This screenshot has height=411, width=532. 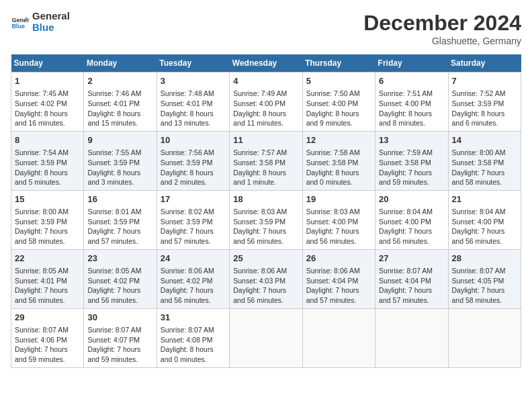 What do you see at coordinates (484, 220) in the screenshot?
I see `calendar-cell: 21Sunrise: 8:04 AMSunset: 4:00 PMDayligh…` at bounding box center [484, 220].